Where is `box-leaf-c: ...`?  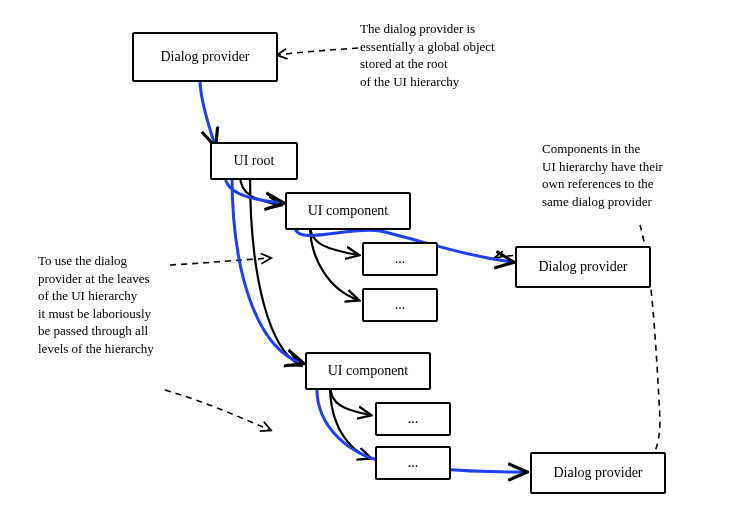 box-leaf-c: ... is located at coordinates (413, 419).